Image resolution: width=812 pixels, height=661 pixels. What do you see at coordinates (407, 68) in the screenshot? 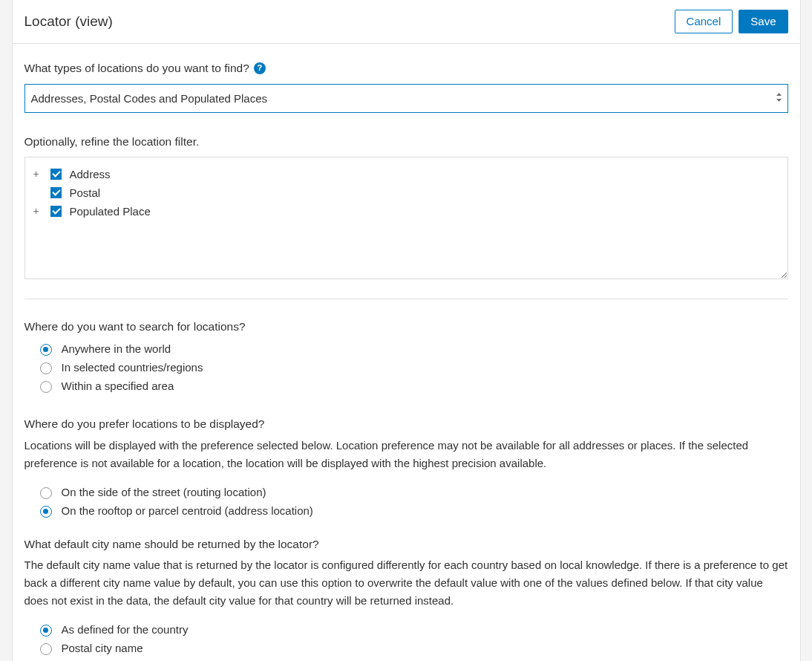
I see `location-types-label: What types of locations do you want to f…` at bounding box center [407, 68].